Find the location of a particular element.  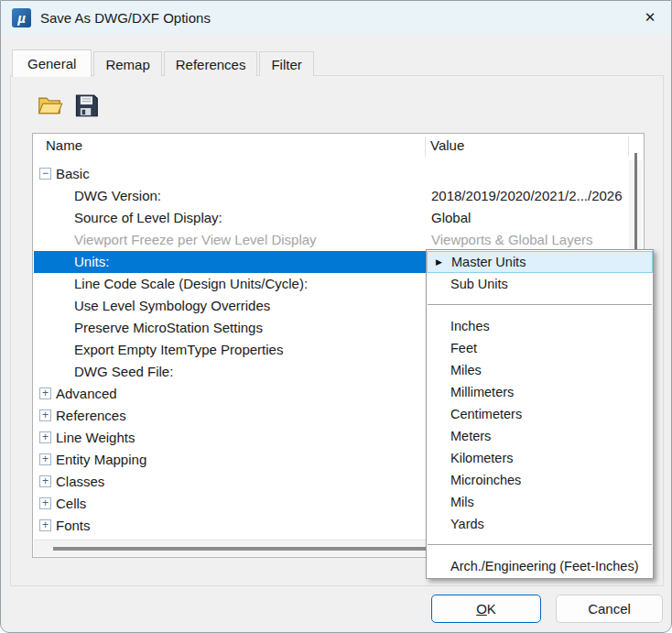

tab-general: General is located at coordinates (51, 63).